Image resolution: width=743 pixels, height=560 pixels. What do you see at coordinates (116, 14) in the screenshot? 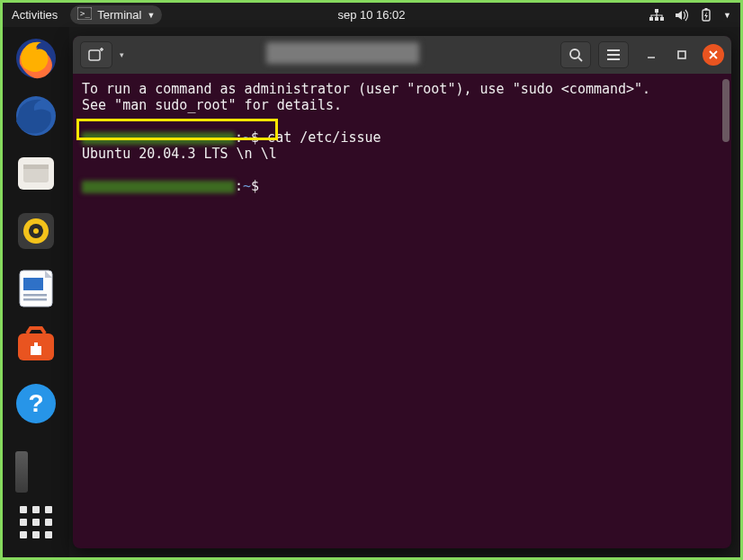
I see `app-menu: >_ Terminal ▼` at bounding box center [116, 14].